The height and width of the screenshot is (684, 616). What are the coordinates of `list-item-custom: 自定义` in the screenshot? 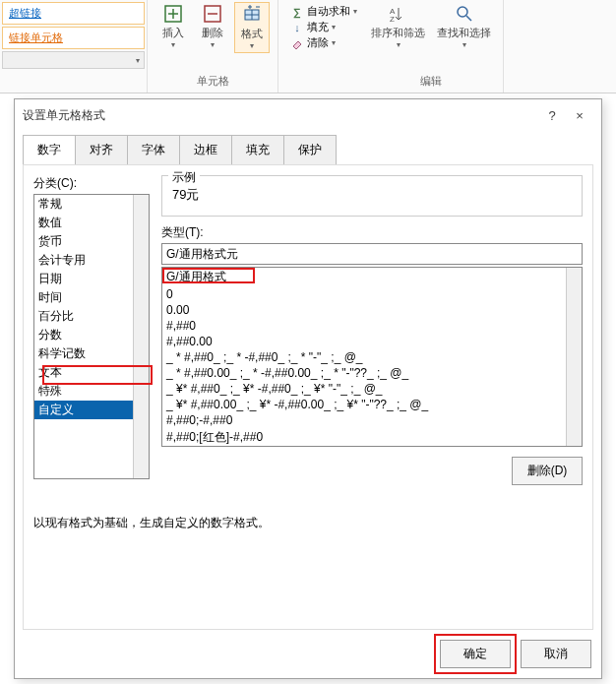 It's located at (92, 409).